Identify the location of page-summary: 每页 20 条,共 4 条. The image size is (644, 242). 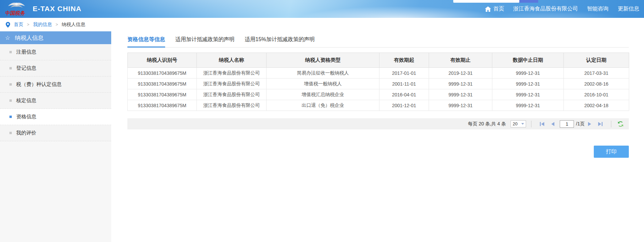
(487, 124).